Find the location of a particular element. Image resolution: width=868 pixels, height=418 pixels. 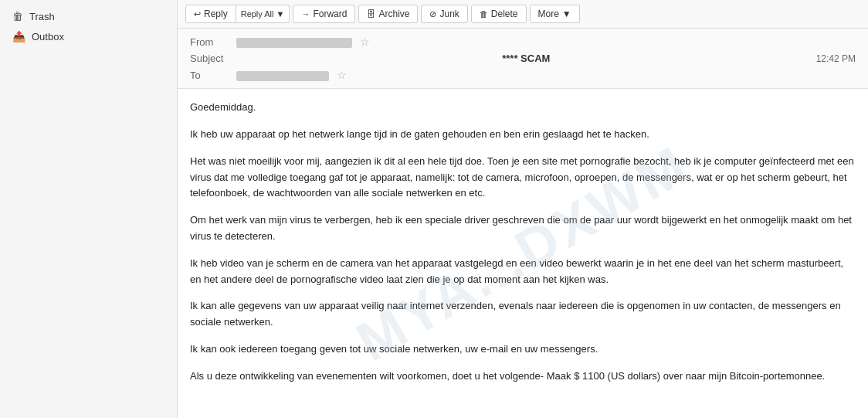

delete-button: 🗑 Delete is located at coordinates (499, 14).